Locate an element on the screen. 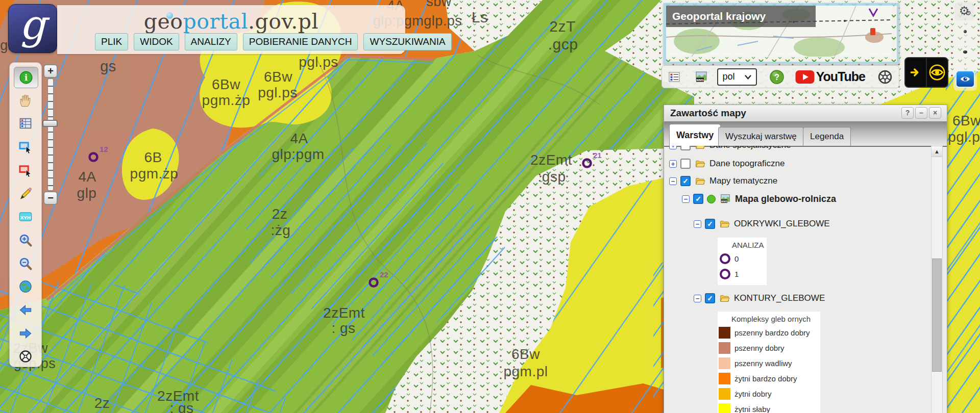 This screenshot has width=980, height=413. draw-measure-tool is located at coordinates (26, 194).